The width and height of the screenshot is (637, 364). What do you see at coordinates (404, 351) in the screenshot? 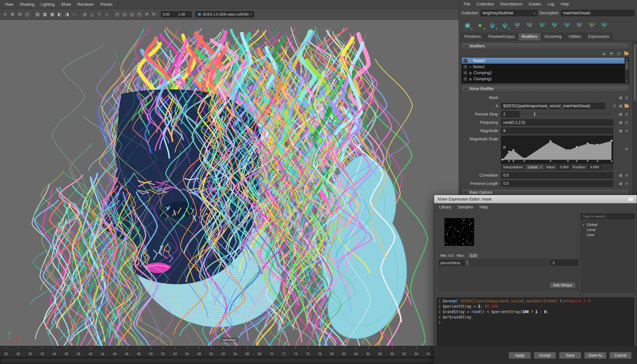
I see `time-tick: 92` at bounding box center [404, 351].